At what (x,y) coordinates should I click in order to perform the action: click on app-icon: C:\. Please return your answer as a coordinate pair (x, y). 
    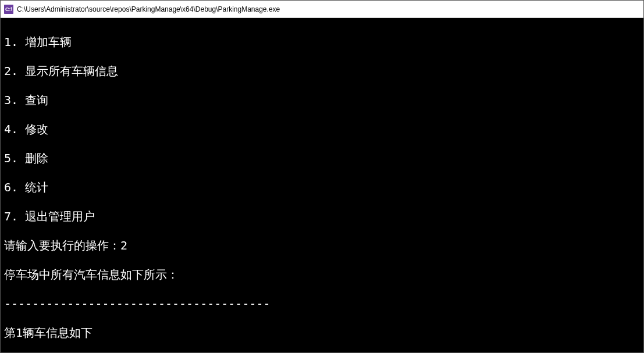
    Looking at the image, I should click on (9, 9).